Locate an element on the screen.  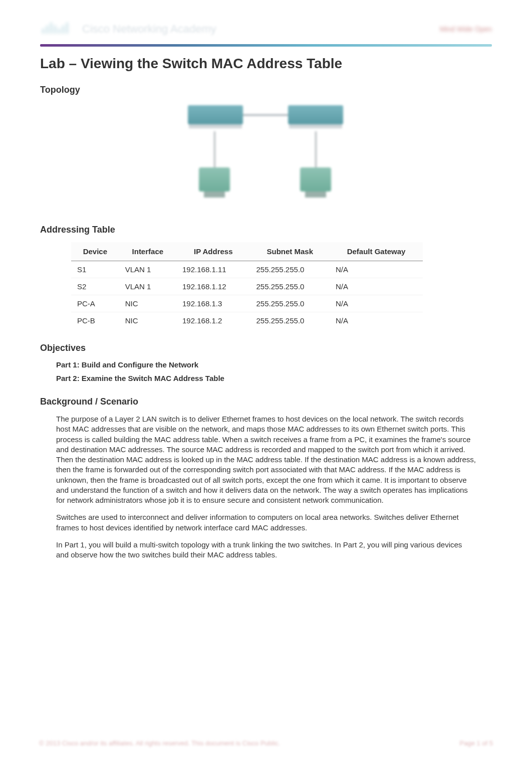
footer-page-number: Page 1 of 5 is located at coordinates (477, 743).